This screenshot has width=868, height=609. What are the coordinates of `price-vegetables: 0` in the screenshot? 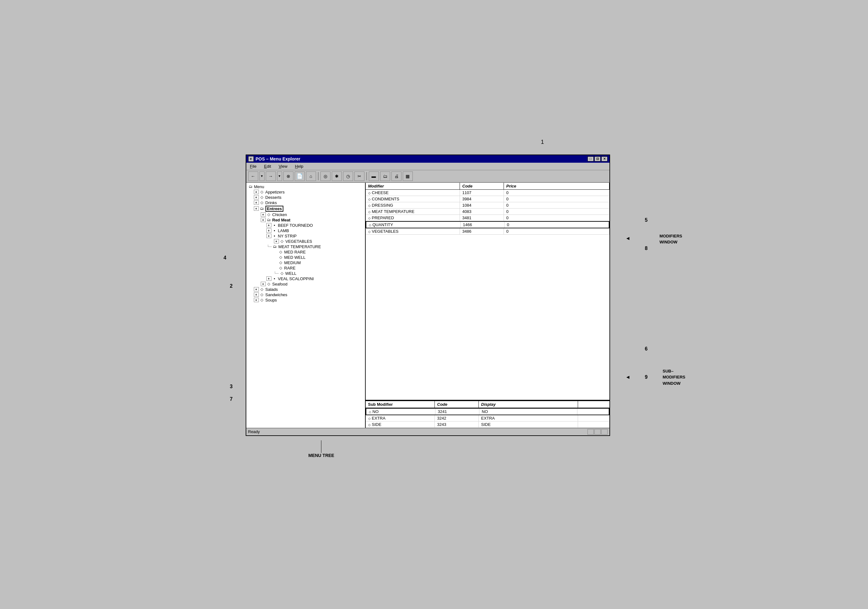 It's located at (556, 231).